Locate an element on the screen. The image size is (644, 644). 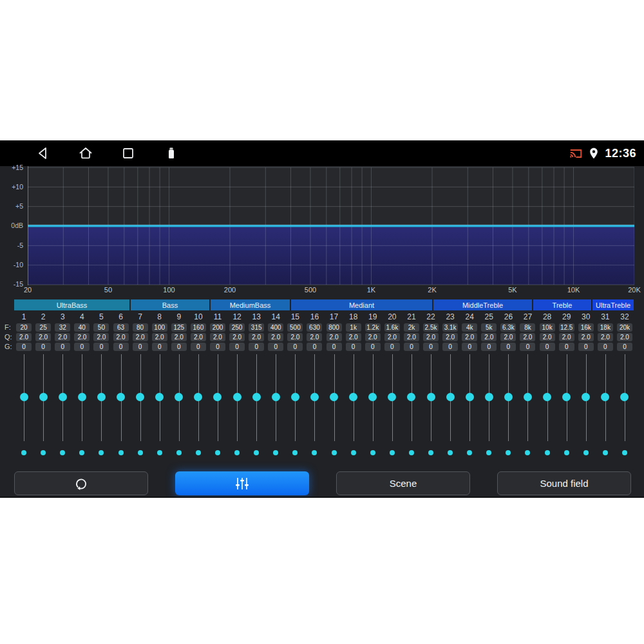
frequency-value: 1.6k is located at coordinates (392, 327).